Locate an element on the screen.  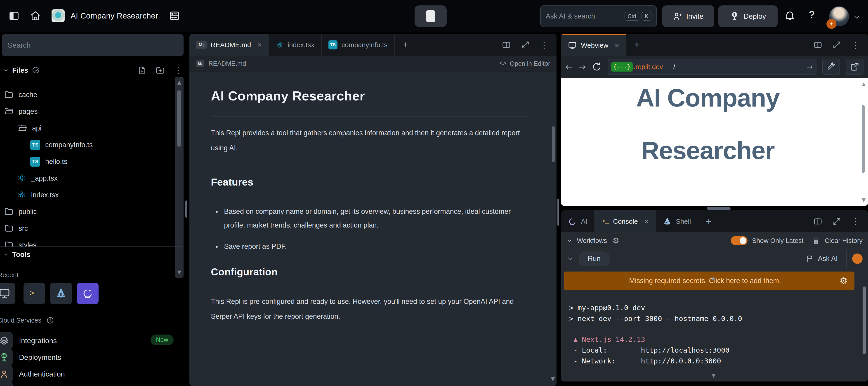
tab-index-tsx: ⚛ index.tsx is located at coordinates (295, 45).